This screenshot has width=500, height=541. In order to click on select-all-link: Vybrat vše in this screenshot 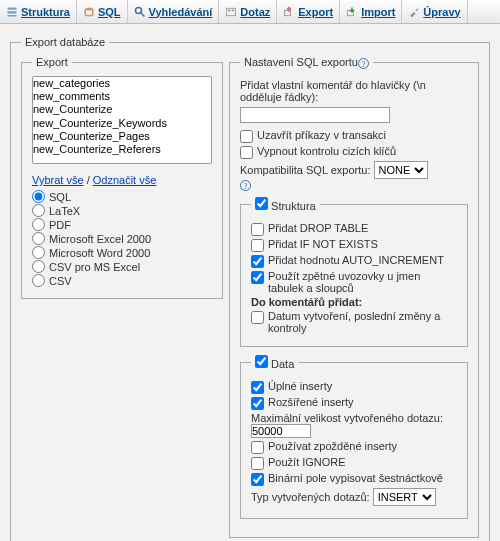, I will do `click(58, 180)`.